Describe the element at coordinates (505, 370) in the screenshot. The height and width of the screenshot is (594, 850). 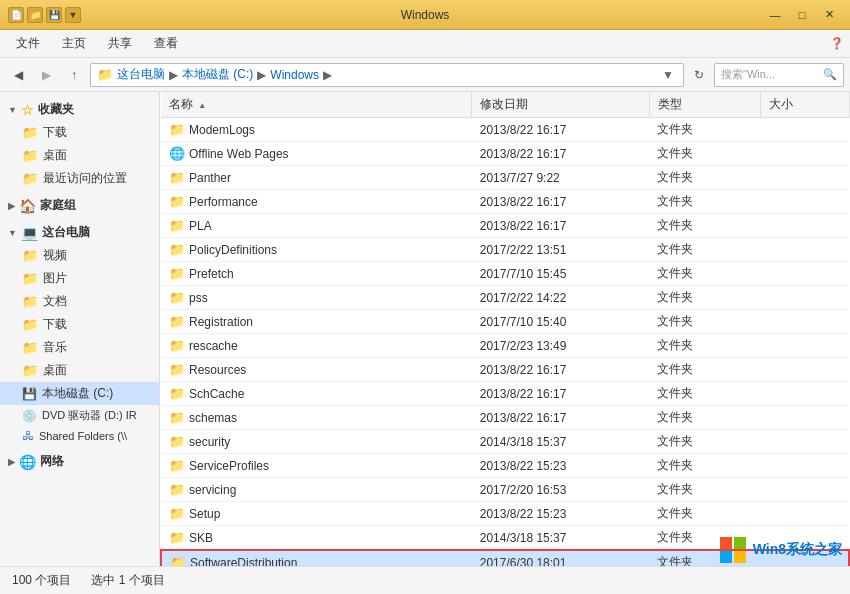
I see `table-row: 📁Resources 2013/8/22 16:17 文件夹` at that location.